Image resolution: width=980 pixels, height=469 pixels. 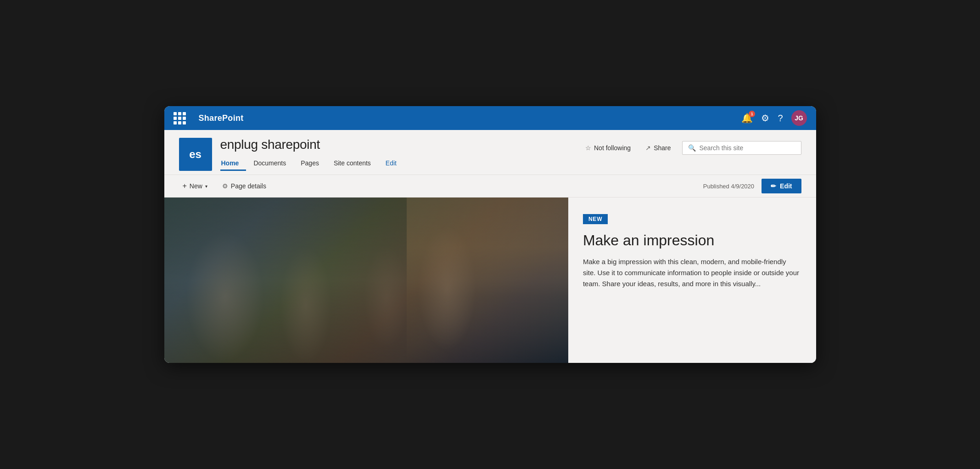 What do you see at coordinates (691, 240) in the screenshot?
I see `content-title: Make an impression` at bounding box center [691, 240].